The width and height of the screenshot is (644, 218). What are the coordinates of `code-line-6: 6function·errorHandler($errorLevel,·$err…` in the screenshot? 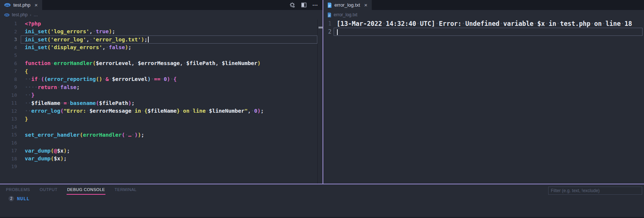 It's located at (161, 64).